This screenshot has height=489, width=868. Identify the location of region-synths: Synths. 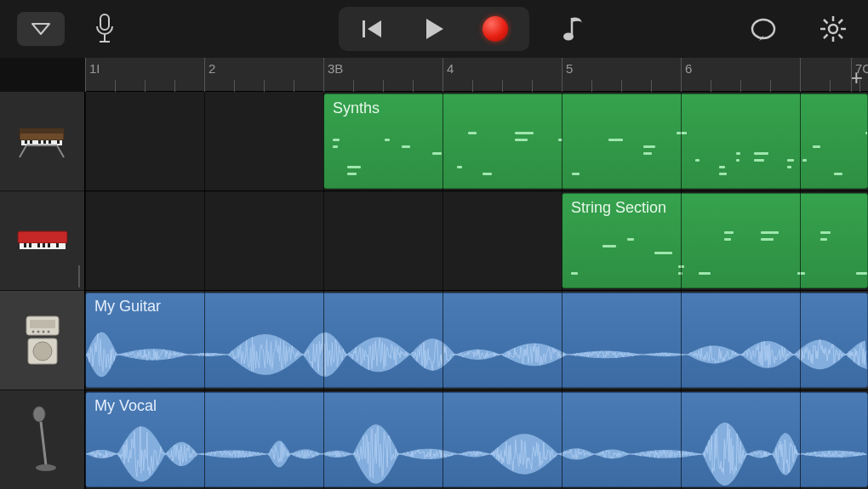
(596, 141).